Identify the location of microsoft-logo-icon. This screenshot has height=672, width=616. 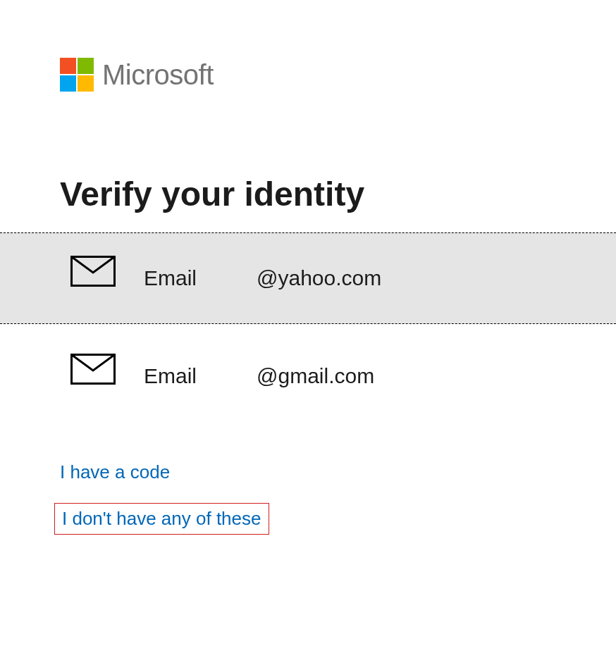
(77, 75).